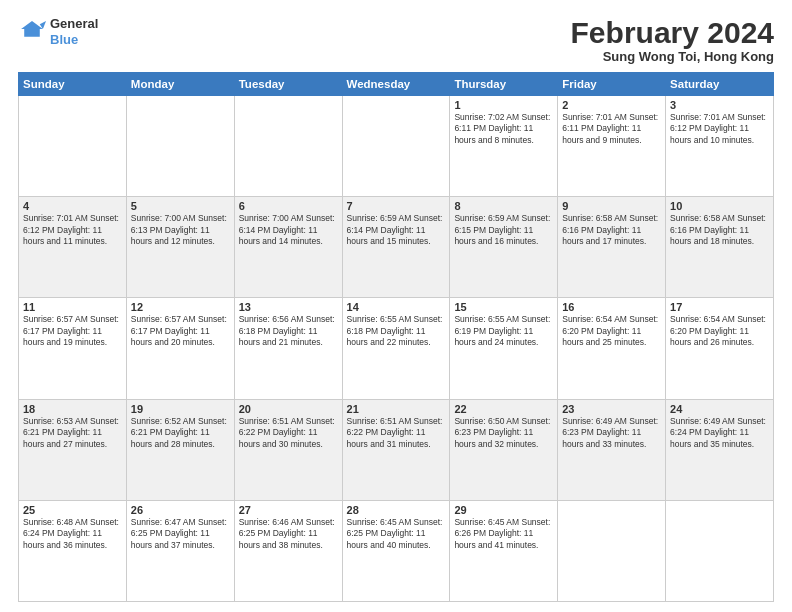 The image size is (792, 612). Describe the element at coordinates (180, 206) in the screenshot. I see `day-number: 5` at that location.